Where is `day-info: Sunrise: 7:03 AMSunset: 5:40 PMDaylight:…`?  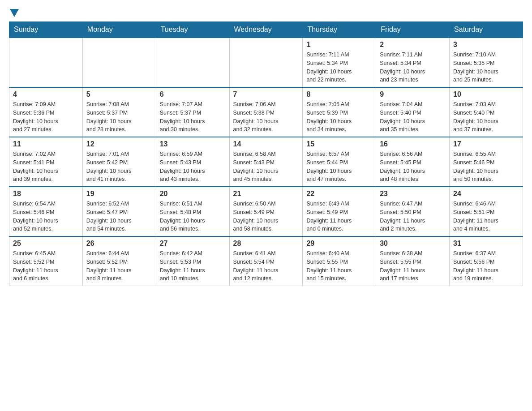
day-info: Sunrise: 7:03 AMSunset: 5:40 PMDaylight:… is located at coordinates (486, 117).